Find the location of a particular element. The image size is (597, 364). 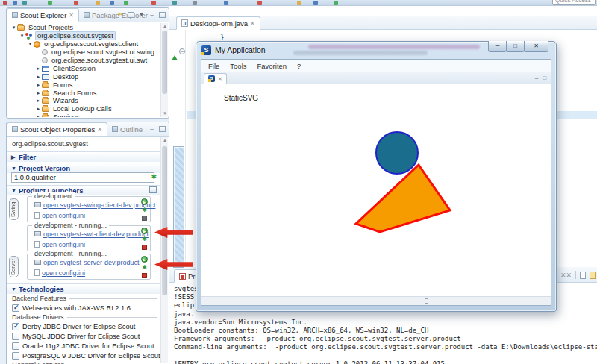

technology-row: Oracle 11g2 JDBC Driver for Eclipse Scou… is located at coordinates (84, 346).